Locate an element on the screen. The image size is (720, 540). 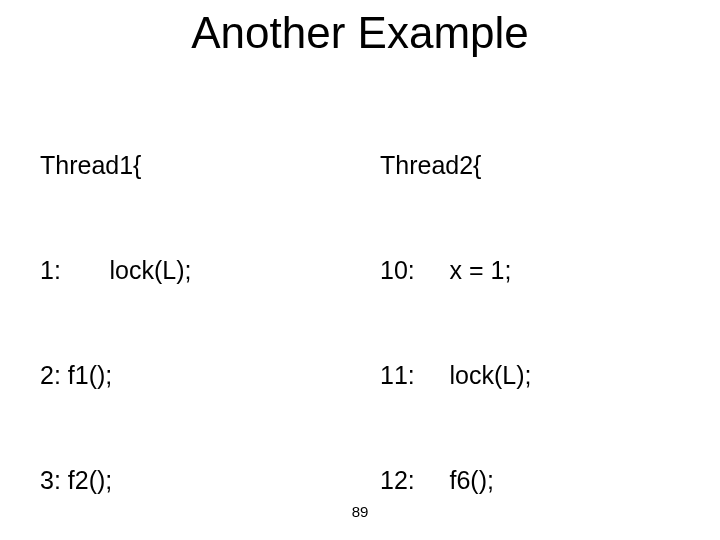
code-line: 2: f1(); is located at coordinates (190, 376).